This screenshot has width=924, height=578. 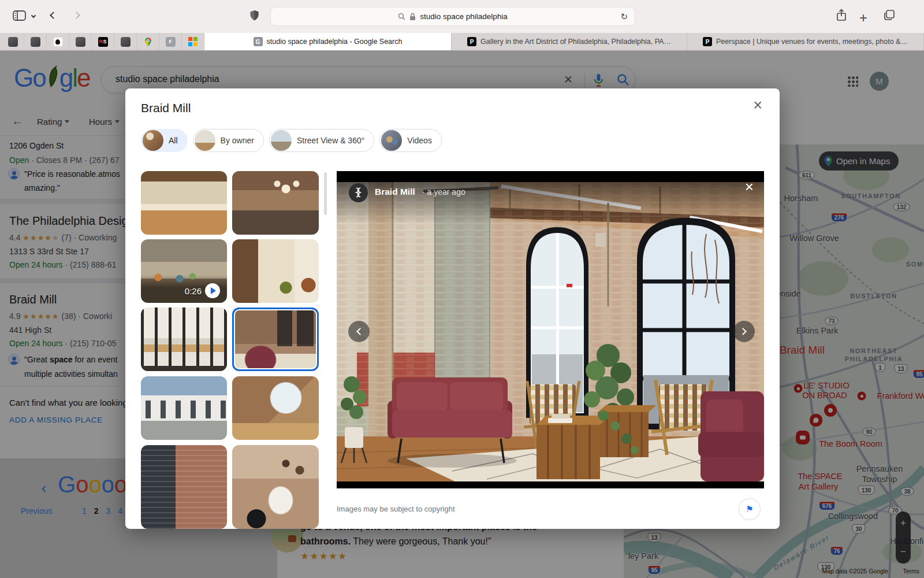 I want to click on gallery-filter-chips: All By owner Street View & 360° Videos, so click(x=291, y=140).